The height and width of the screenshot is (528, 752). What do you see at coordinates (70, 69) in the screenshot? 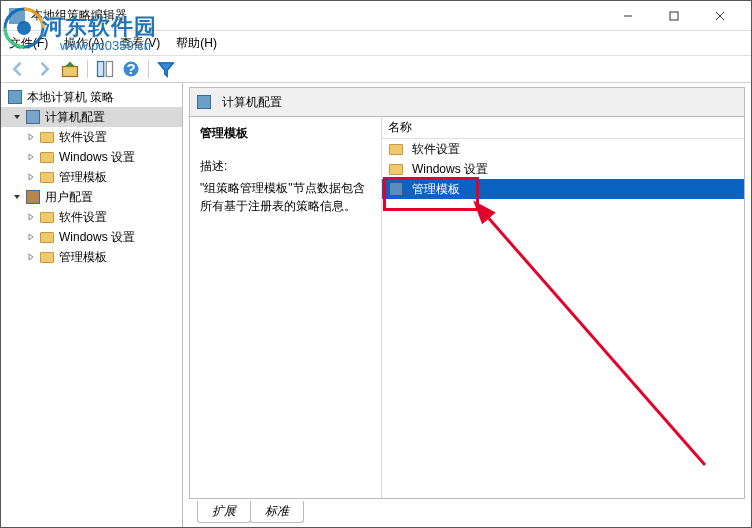
I see `up-button` at bounding box center [70, 69].